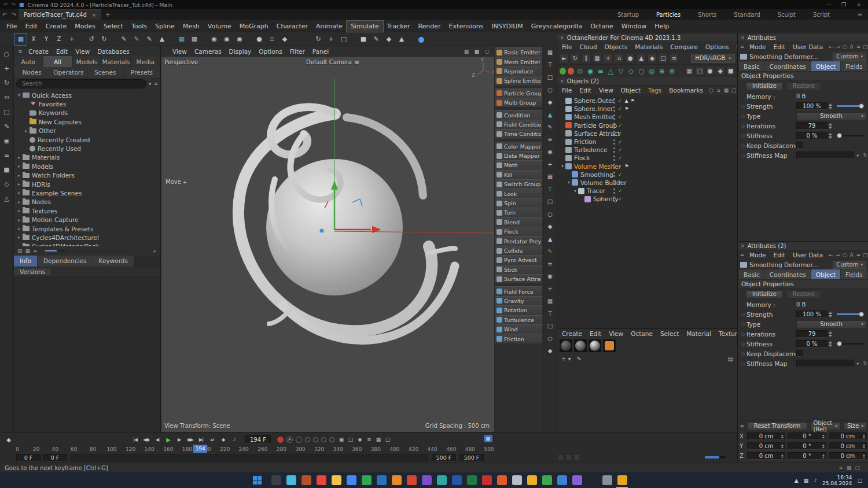 This screenshot has height=488, width=868. What do you see at coordinates (630, 58) in the screenshot?
I see `octane-lock-icon: ●` at bounding box center [630, 58].